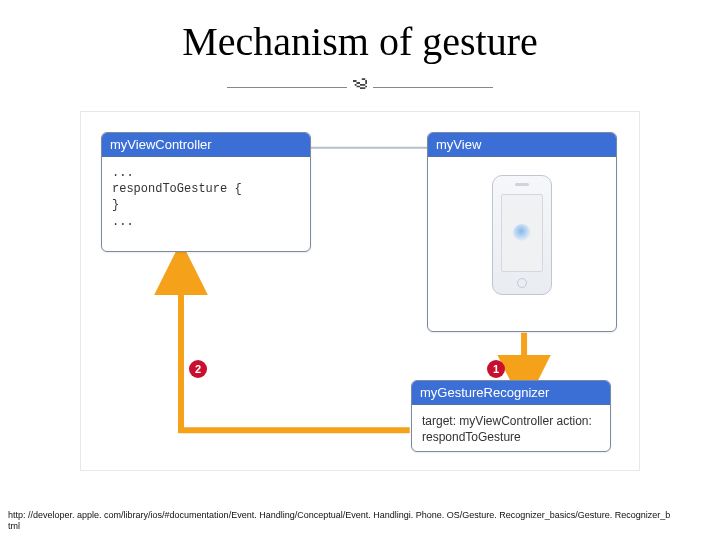 Image resolution: width=720 pixels, height=540 pixels. I want to click on phone-icon, so click(522, 235).